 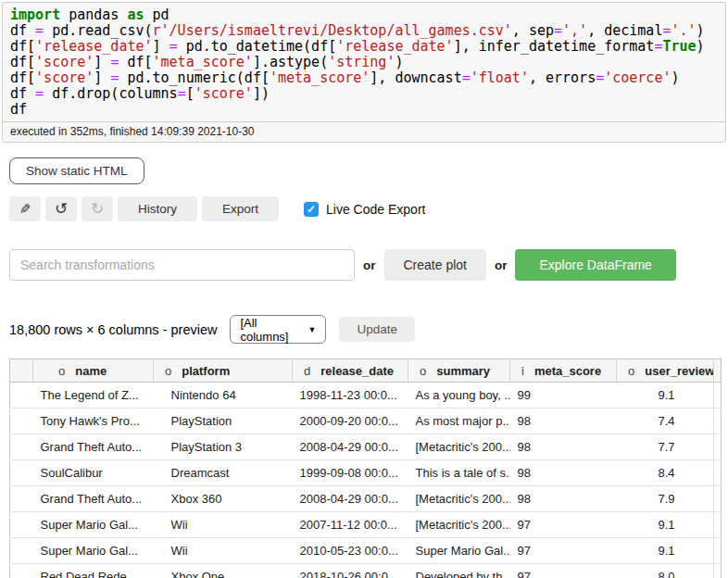 What do you see at coordinates (157, 209) in the screenshot?
I see `history-button: History` at bounding box center [157, 209].